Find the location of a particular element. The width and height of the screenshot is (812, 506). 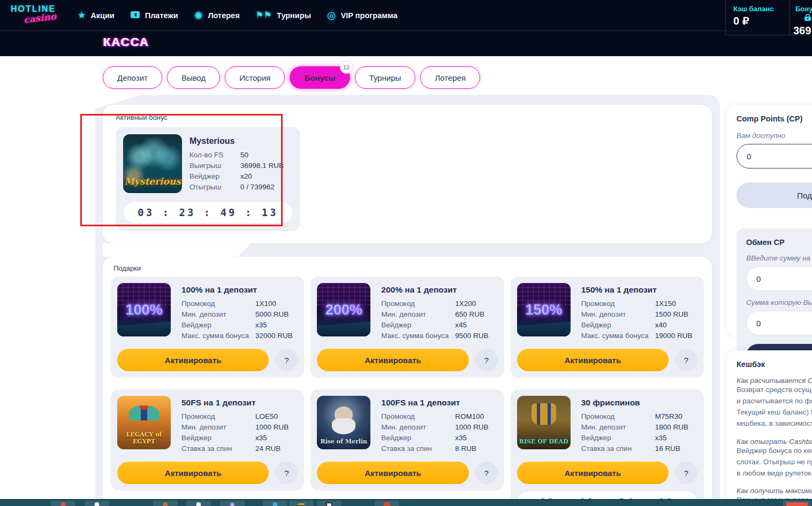

exchange-title: Обмен CP is located at coordinates (779, 242).